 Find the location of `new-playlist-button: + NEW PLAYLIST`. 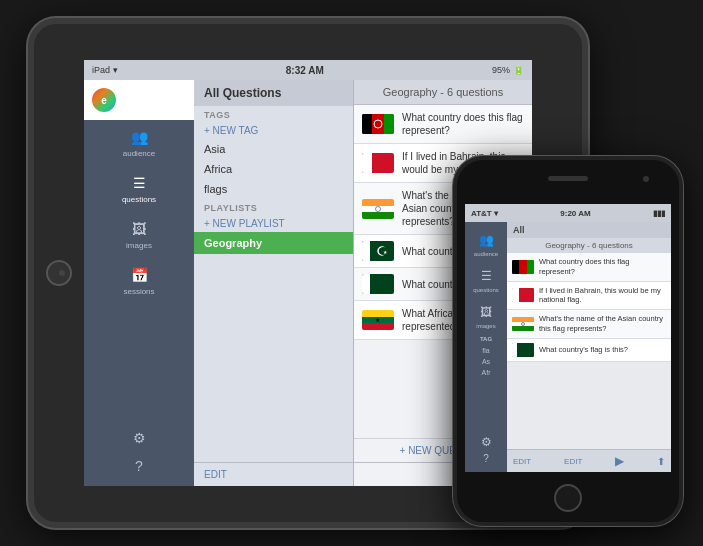

new-playlist-button: + NEW PLAYLIST is located at coordinates (274, 224).